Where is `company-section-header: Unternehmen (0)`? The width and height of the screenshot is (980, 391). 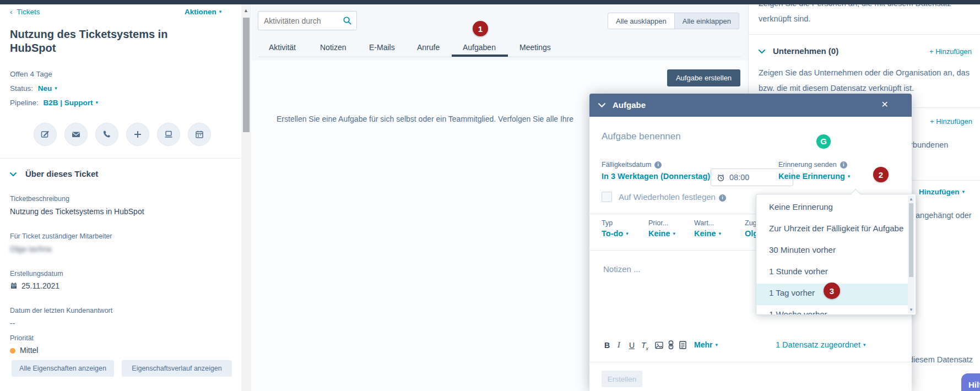
company-section-header: Unternehmen (0) is located at coordinates (799, 51).